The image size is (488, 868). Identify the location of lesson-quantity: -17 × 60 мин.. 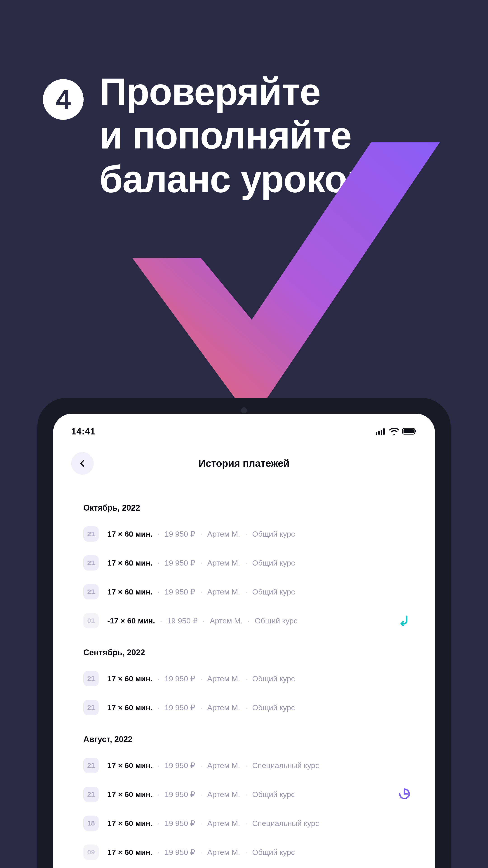
(131, 621).